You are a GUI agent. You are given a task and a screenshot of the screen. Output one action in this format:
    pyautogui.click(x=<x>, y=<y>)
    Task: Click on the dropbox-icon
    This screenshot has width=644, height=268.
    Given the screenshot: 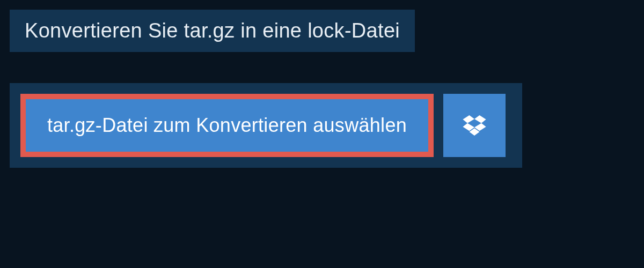 What is the action you would take?
    pyautogui.click(x=474, y=125)
    